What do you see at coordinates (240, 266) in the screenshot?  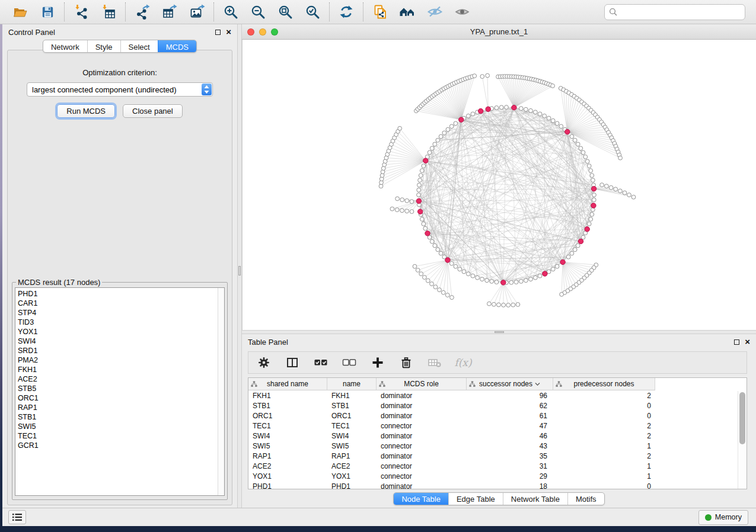 I see `vertical-splitter` at bounding box center [240, 266].